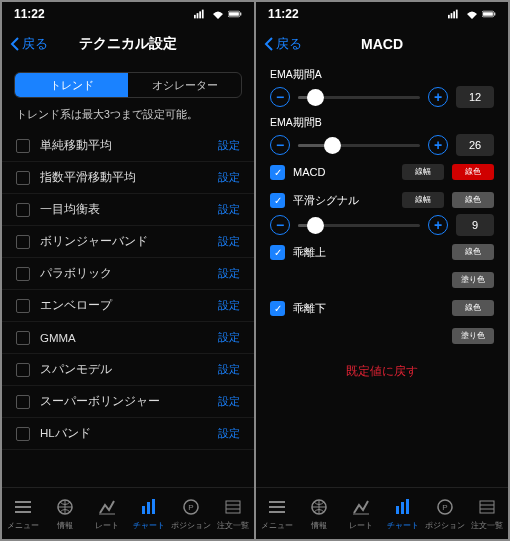 The width and height of the screenshot is (510, 541). Describe the element at coordinates (128, 146) in the screenshot. I see `indicator-row: 単純移動平均 設定` at that location.